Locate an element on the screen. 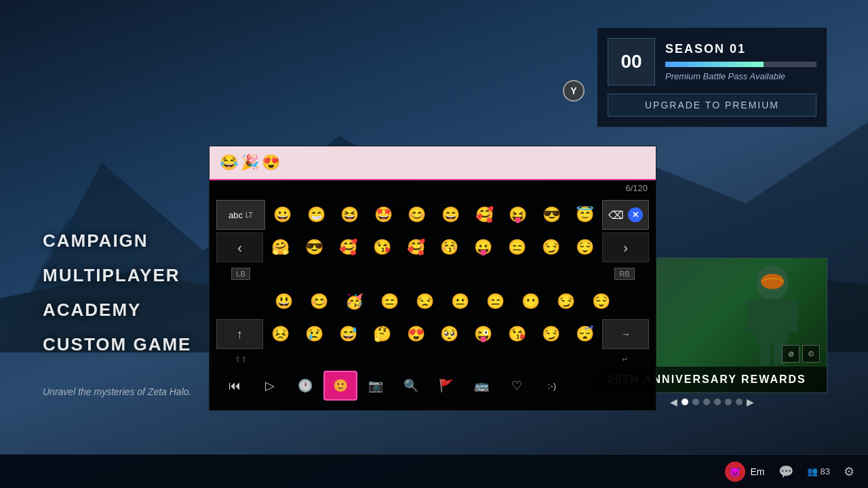  emoji-1-2: 🥰 is located at coordinates (349, 247).